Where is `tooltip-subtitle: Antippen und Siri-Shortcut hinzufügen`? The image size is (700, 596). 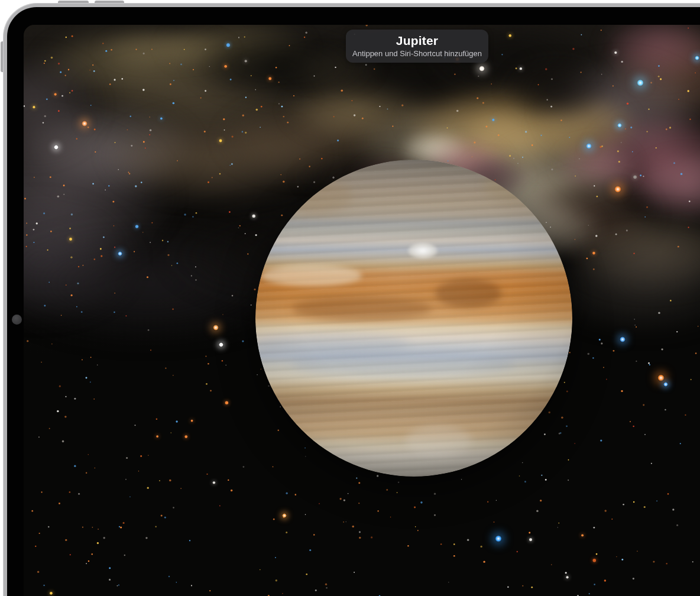
tooltip-subtitle: Antippen und Siri-Shortcut hinzufügen is located at coordinates (417, 54).